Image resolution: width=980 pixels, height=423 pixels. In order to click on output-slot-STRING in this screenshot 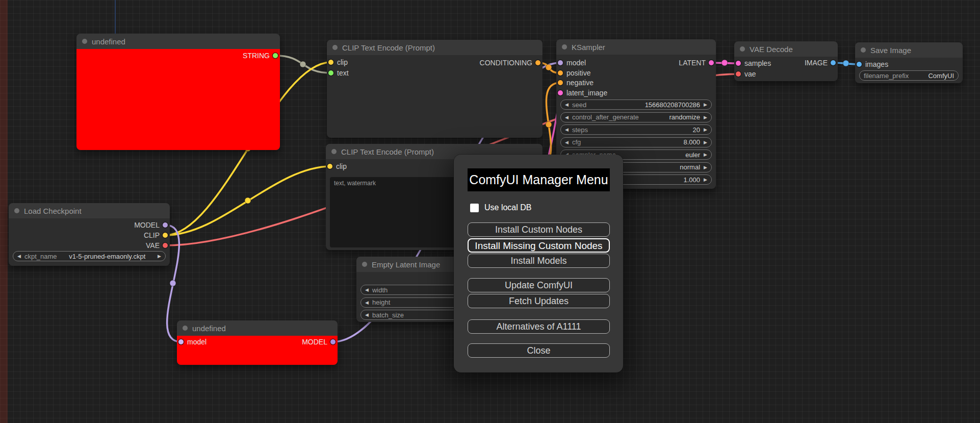, I will do `click(275, 56)`.